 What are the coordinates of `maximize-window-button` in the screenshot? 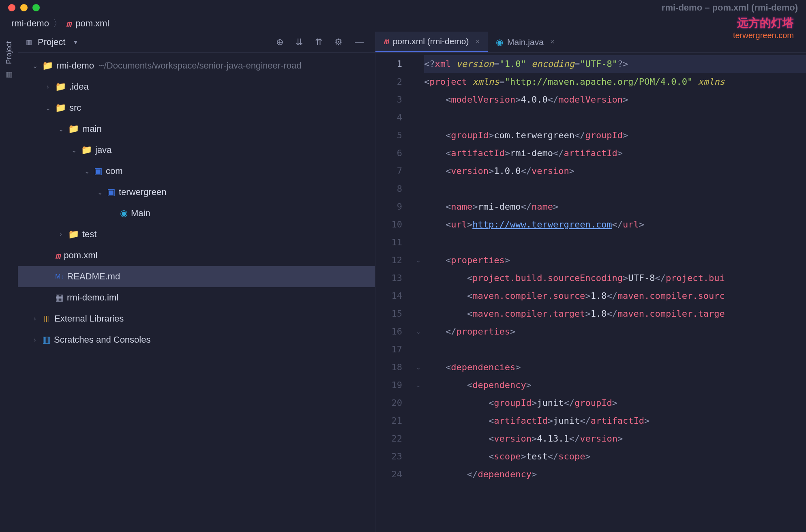 It's located at (36, 8).